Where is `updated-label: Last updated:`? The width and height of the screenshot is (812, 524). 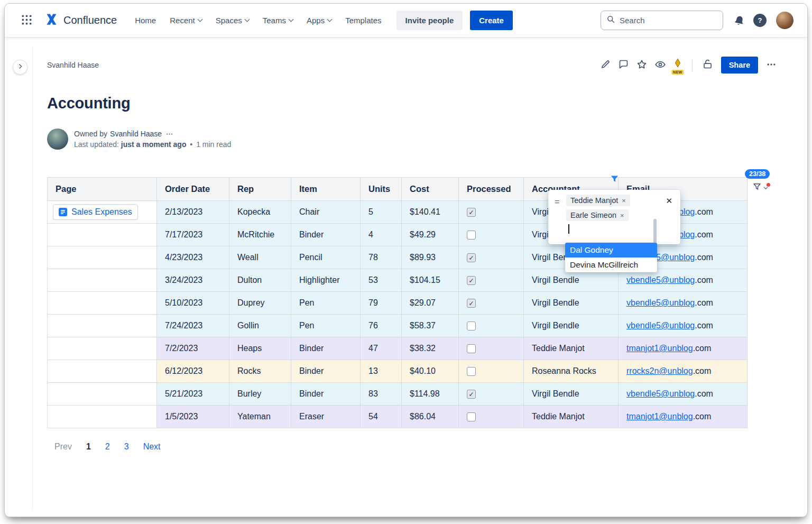
updated-label: Last updated: is located at coordinates (96, 144).